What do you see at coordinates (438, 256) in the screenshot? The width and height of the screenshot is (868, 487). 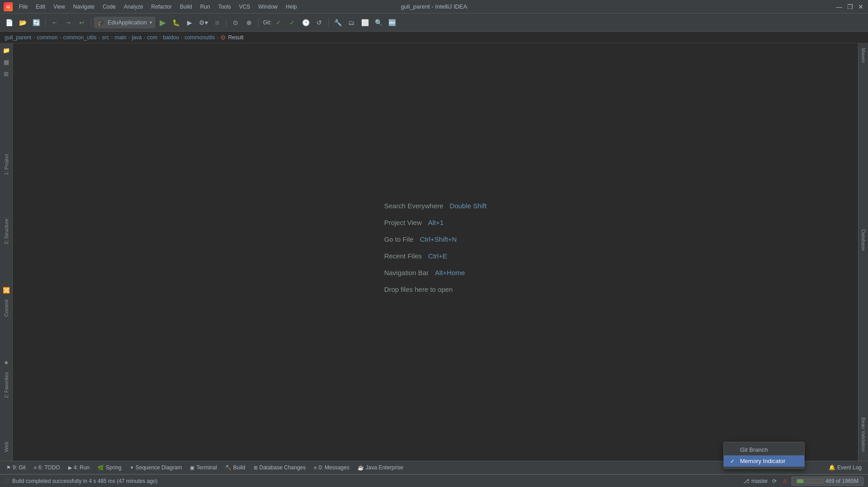 I see `welcome-shortcut-3: Ctrl+E` at bounding box center [438, 256].